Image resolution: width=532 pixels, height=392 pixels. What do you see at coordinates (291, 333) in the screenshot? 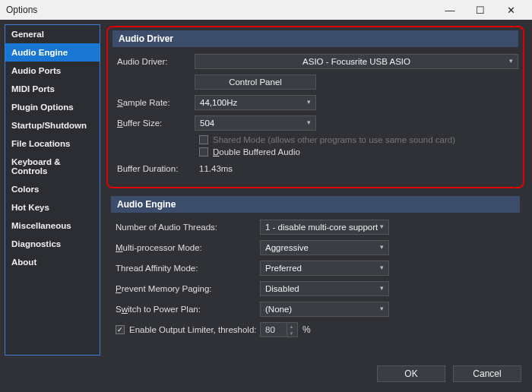
I see `spin-down-icon: ▼` at bounding box center [291, 333].